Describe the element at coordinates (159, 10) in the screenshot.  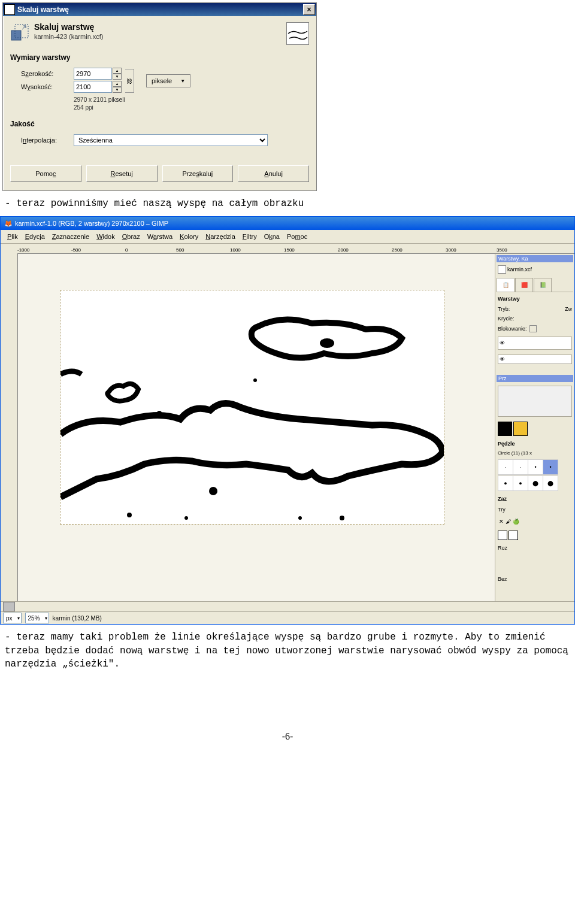
I see `dialog-titlebar: ◧ Skaluj warstwę ×` at that location.